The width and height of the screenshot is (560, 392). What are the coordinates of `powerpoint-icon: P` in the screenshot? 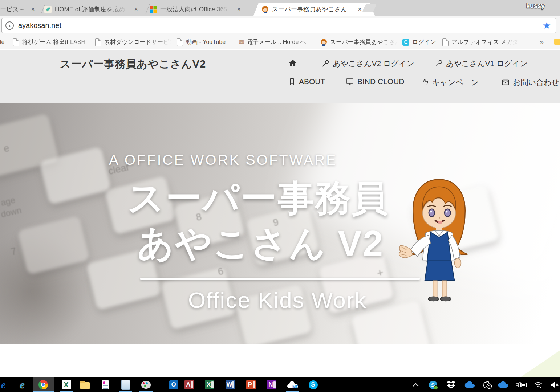 It's located at (251, 385).